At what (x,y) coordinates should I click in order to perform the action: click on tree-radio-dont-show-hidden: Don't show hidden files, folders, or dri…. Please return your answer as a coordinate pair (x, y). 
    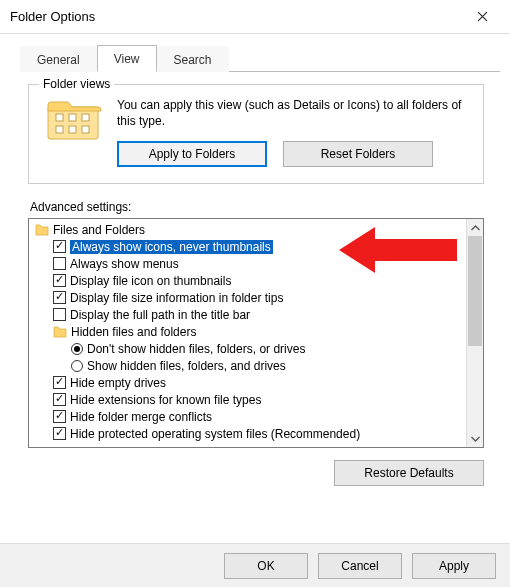
    Looking at the image, I should click on (250, 348).